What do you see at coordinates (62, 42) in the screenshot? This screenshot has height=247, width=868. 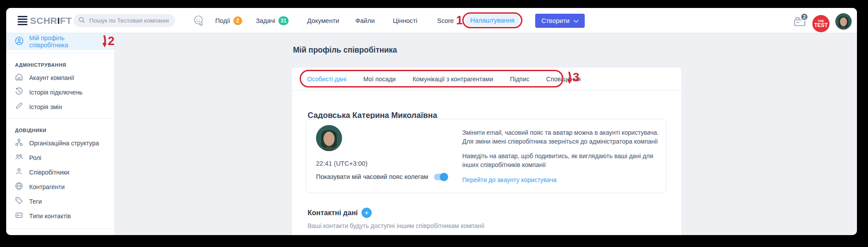 I see `sidebar-item-label: Мій профіль співробітника` at bounding box center [62, 42].